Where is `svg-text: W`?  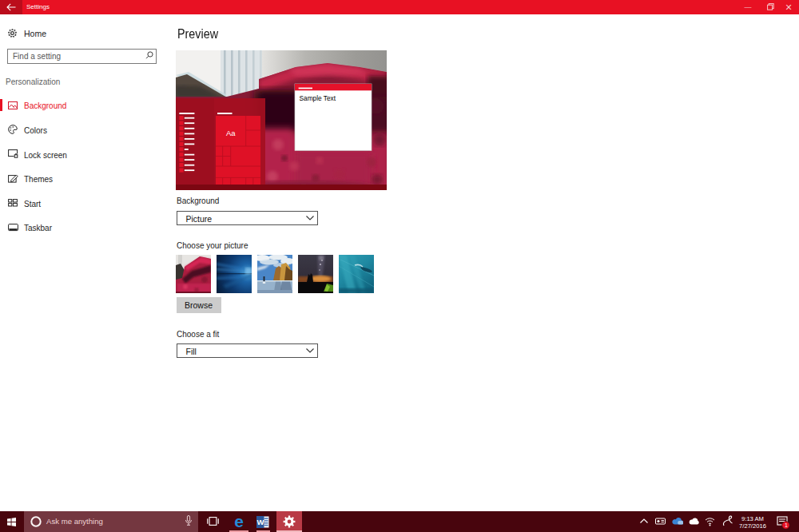 svg-text: W is located at coordinates (260, 522).